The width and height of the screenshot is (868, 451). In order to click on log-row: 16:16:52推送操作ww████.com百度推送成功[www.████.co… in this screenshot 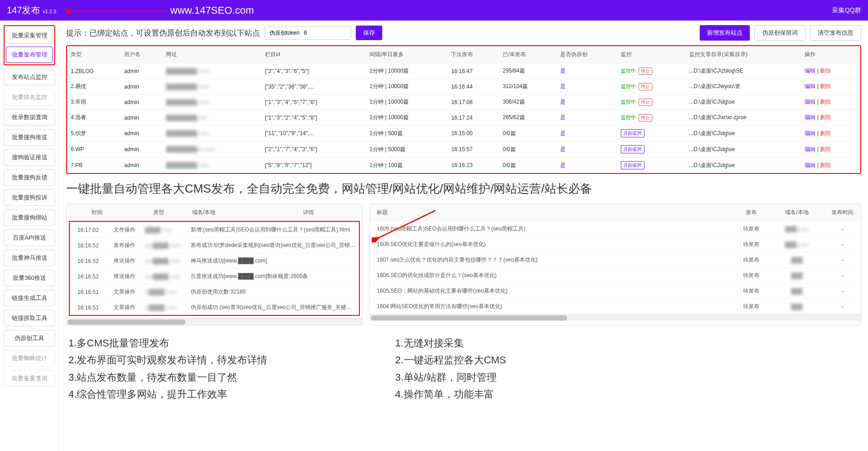, I will do `click(214, 277)`.